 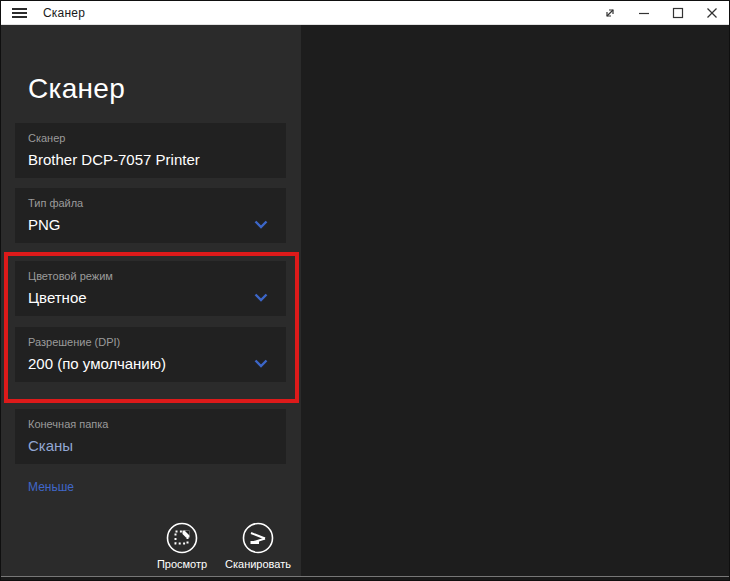 I want to click on color-mode-dropdown: Цветовой режим Цветное, so click(x=150, y=288).